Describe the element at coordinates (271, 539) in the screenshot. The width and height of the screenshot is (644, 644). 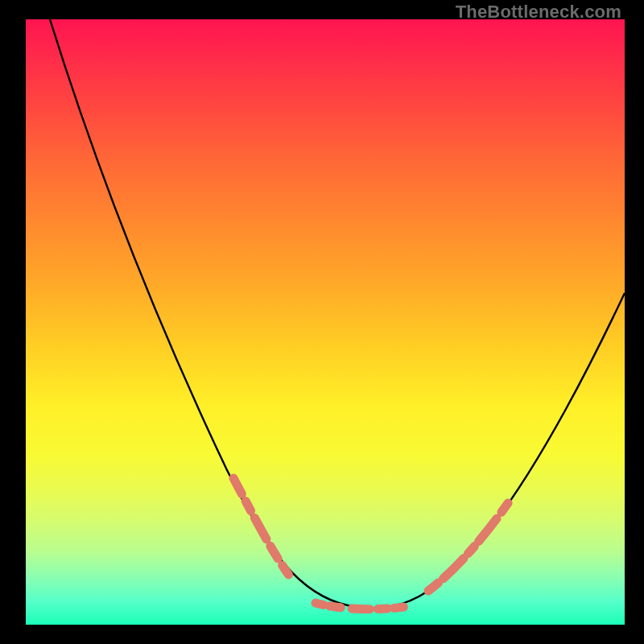
I see `left-shoulder-markers` at that location.